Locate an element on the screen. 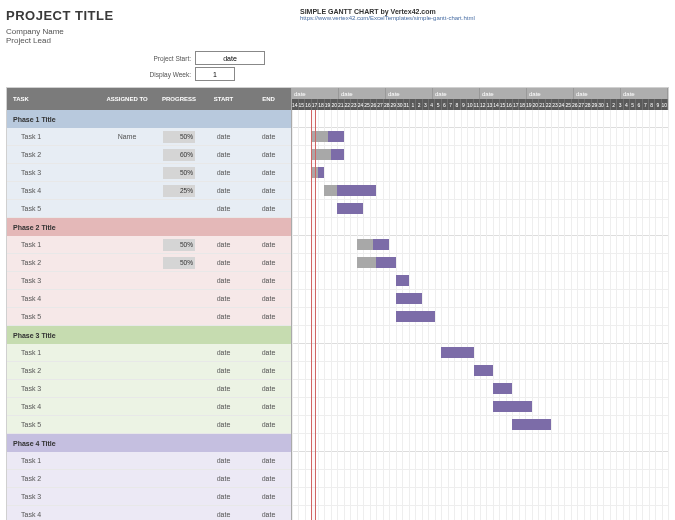 The image size is (675, 520). project-title: PROJECT TITLE is located at coordinates (148, 16).